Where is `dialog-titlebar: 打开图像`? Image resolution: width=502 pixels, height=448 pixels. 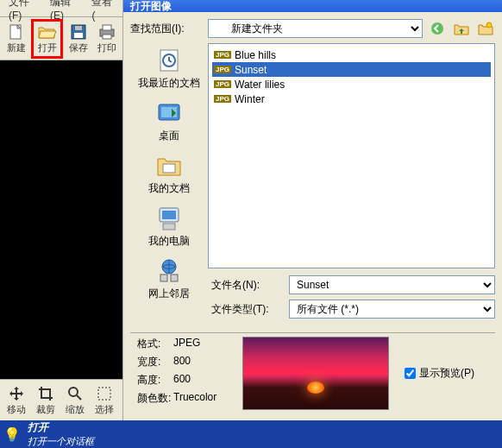
dialog-titlebar: 打开图像 is located at coordinates (312, 6).